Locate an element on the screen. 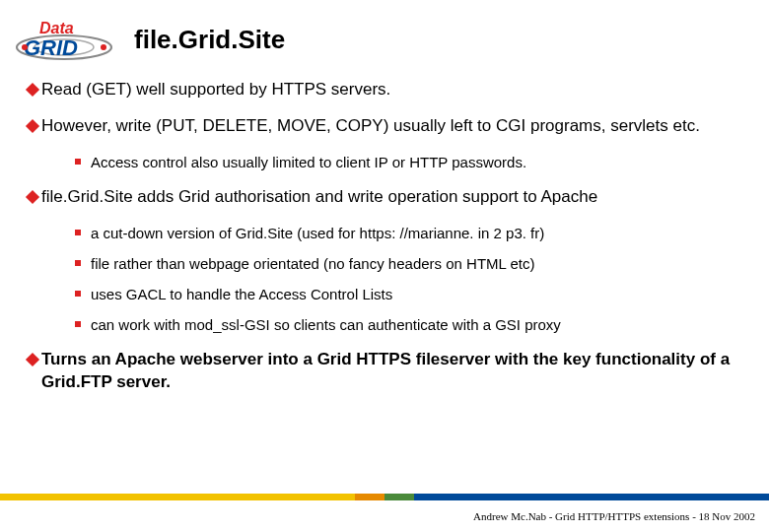  bar-segment-blue is located at coordinates (592, 497).